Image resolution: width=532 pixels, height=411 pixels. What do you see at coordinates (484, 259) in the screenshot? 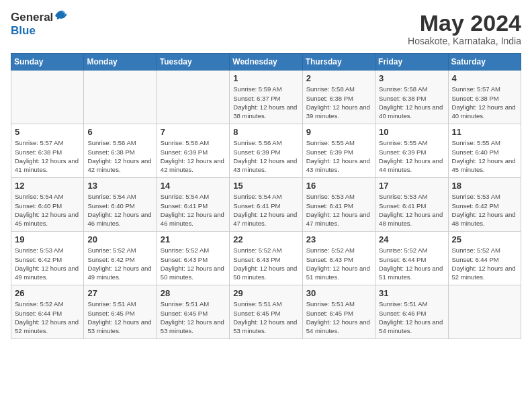
I see `calendar-day-cell: 25Sunrise: 5:52 AMSunset: 6:44 PMDayligh…` at bounding box center [484, 259].